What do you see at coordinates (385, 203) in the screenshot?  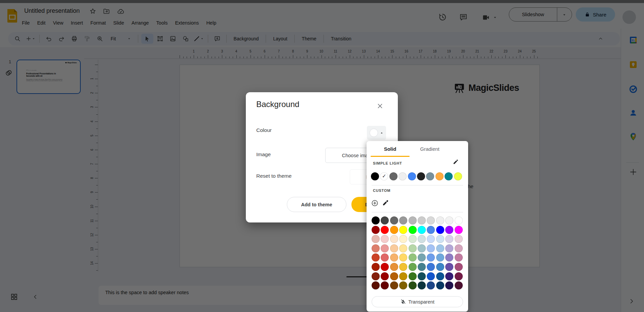 I see `eyedropper-icon` at bounding box center [385, 203].